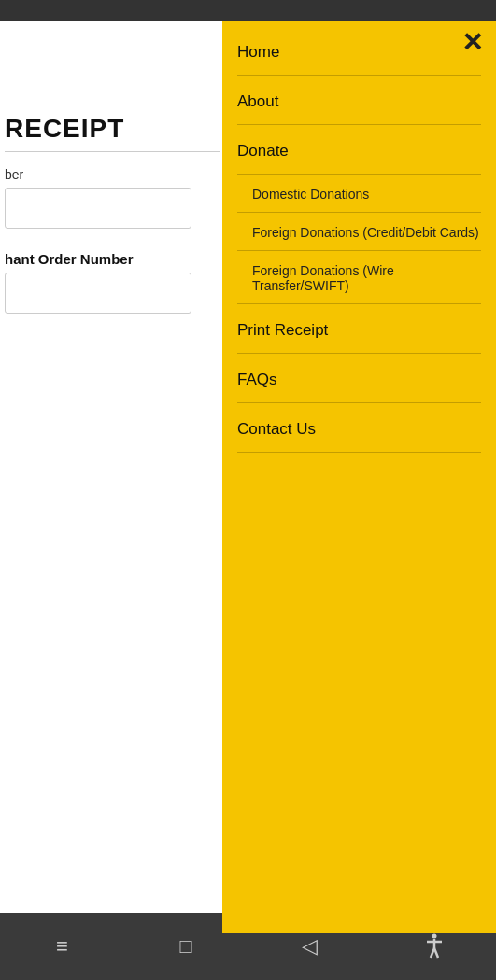  I want to click on field2-label: hant Order Number, so click(112, 259).